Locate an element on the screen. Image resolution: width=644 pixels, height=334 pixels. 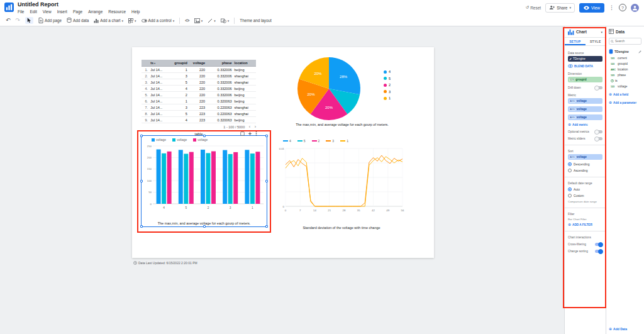
bar-2-series2 is located at coordinates (214, 178).